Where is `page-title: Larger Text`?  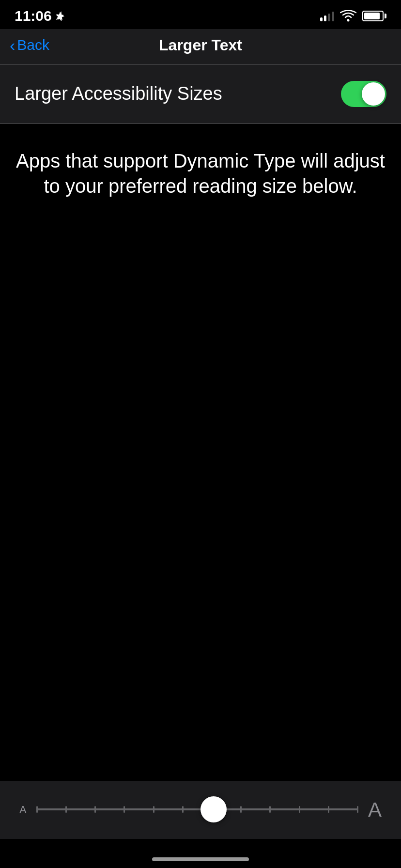
page-title: Larger Text is located at coordinates (200, 46).